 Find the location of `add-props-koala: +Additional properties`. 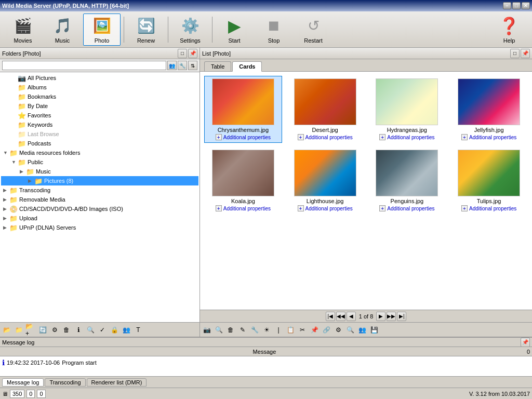

add-props-koala: +Additional properties is located at coordinates (243, 208).